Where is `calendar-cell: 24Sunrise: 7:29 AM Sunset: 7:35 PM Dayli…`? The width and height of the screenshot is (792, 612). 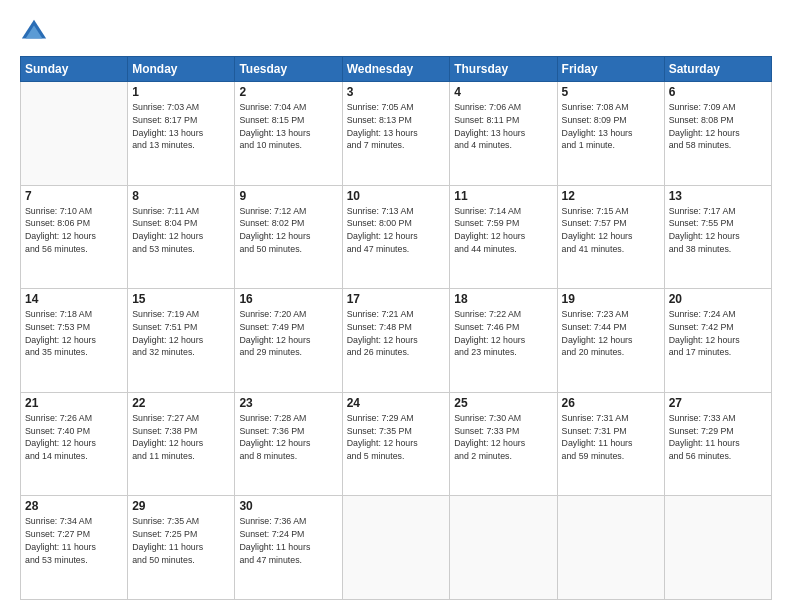 calendar-cell: 24Sunrise: 7:29 AM Sunset: 7:35 PM Dayli… is located at coordinates (396, 444).